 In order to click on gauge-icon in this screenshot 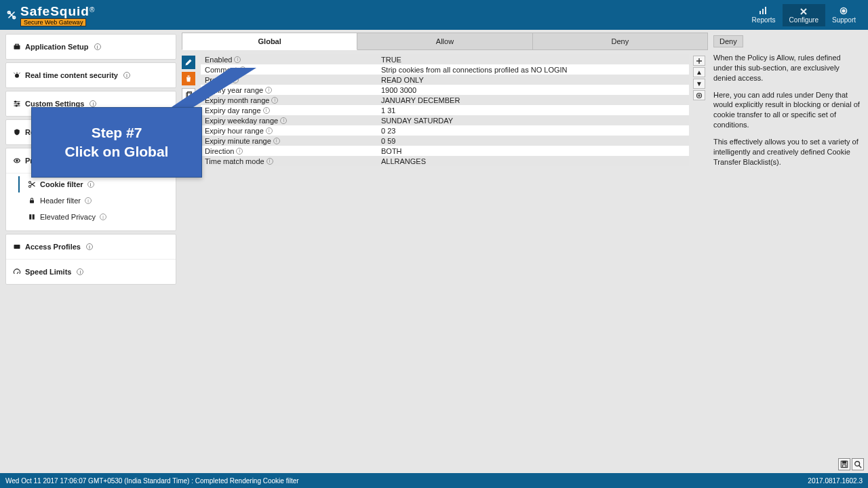, I will do `click(17, 272)`.